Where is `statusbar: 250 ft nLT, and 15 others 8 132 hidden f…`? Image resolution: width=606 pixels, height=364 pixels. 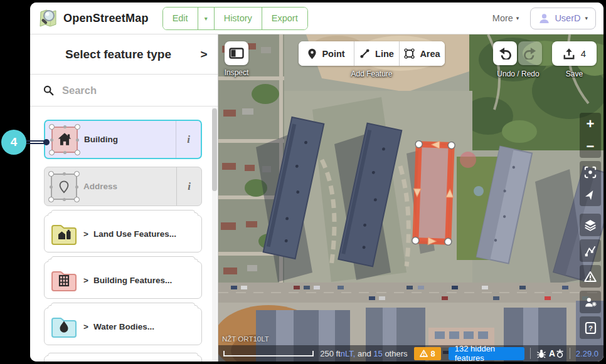 statusbar: 250 ft nLT, and 15 others 8 132 hidden f… is located at coordinates (411, 353).